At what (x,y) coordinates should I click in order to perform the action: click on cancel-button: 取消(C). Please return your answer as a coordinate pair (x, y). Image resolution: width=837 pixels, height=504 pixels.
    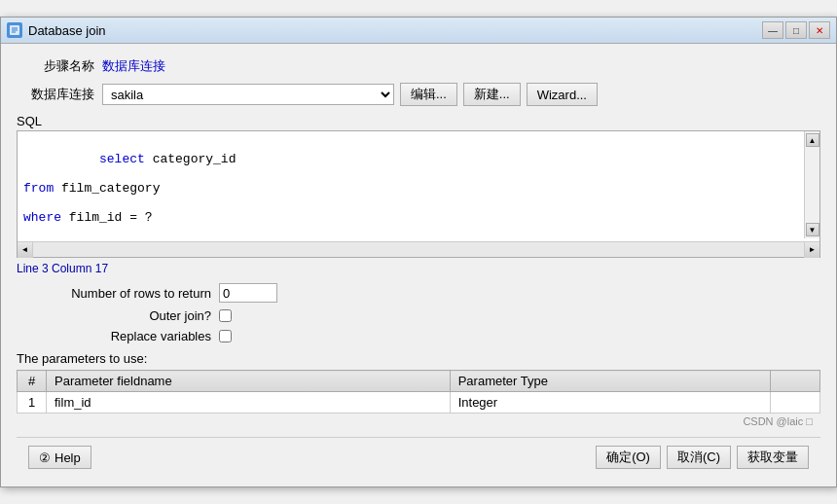
    Looking at the image, I should click on (699, 457).